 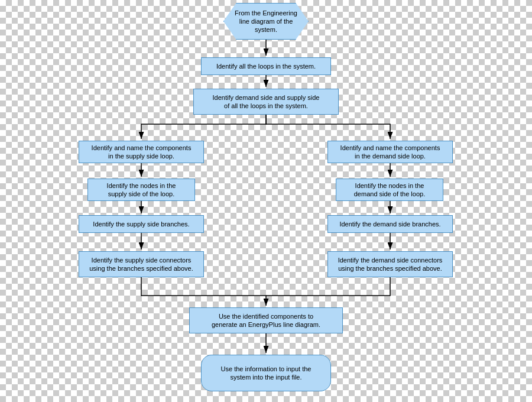 What do you see at coordinates (390, 264) in the screenshot?
I see `demand-connectors-node: Identify the demand side connectors usin…` at bounding box center [390, 264].